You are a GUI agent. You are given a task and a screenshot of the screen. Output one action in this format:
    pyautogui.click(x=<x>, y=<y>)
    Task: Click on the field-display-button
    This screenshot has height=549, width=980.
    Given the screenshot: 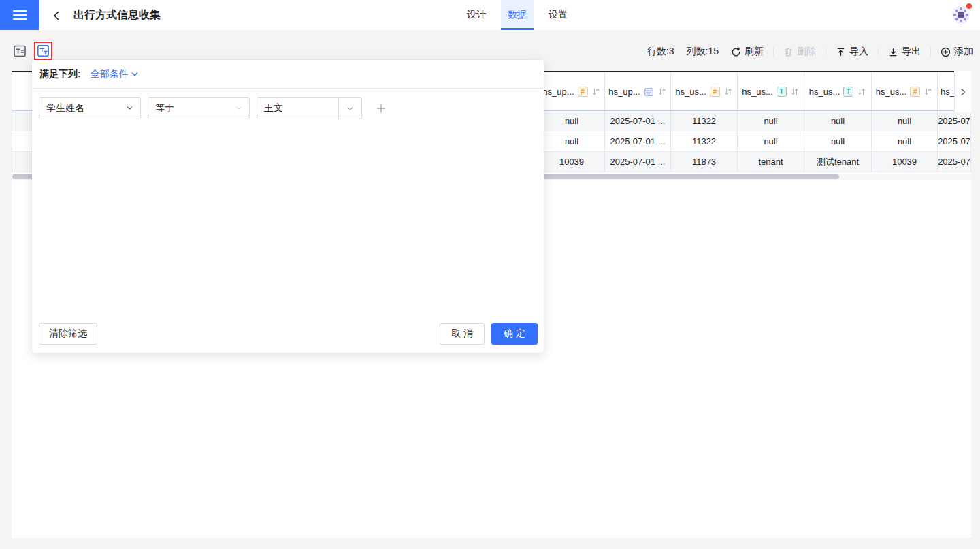 What is the action you would take?
    pyautogui.click(x=20, y=51)
    